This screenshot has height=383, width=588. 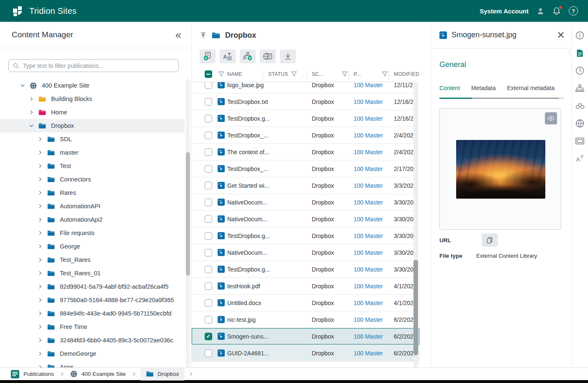 What do you see at coordinates (33, 374) in the screenshot?
I see `breadcrumb-item-publications: Publications` at bounding box center [33, 374].